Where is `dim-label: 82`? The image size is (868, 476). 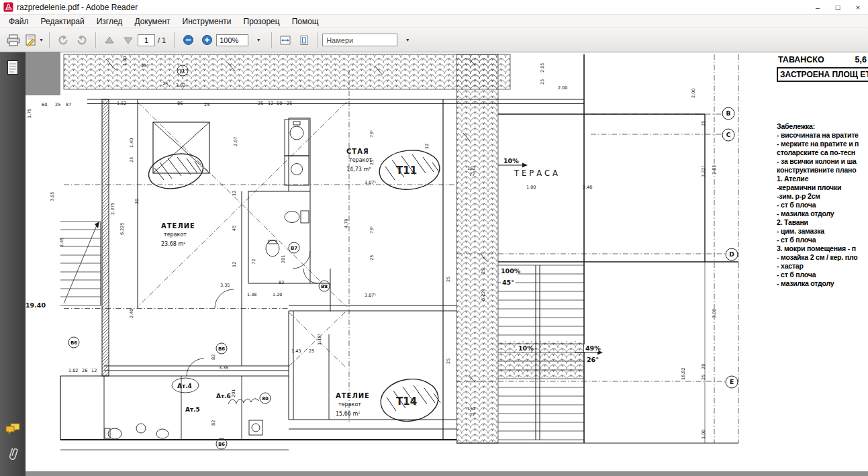 dim-label: 82 is located at coordinates (213, 357).